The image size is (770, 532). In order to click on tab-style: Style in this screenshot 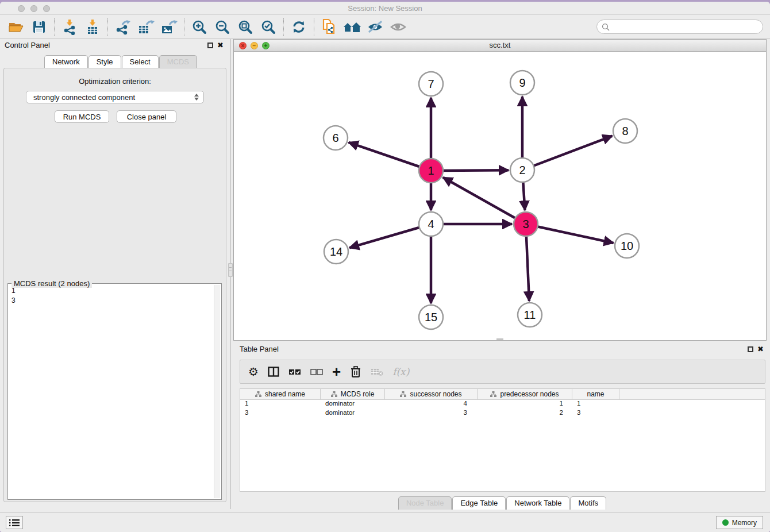, I will do `click(105, 62)`.